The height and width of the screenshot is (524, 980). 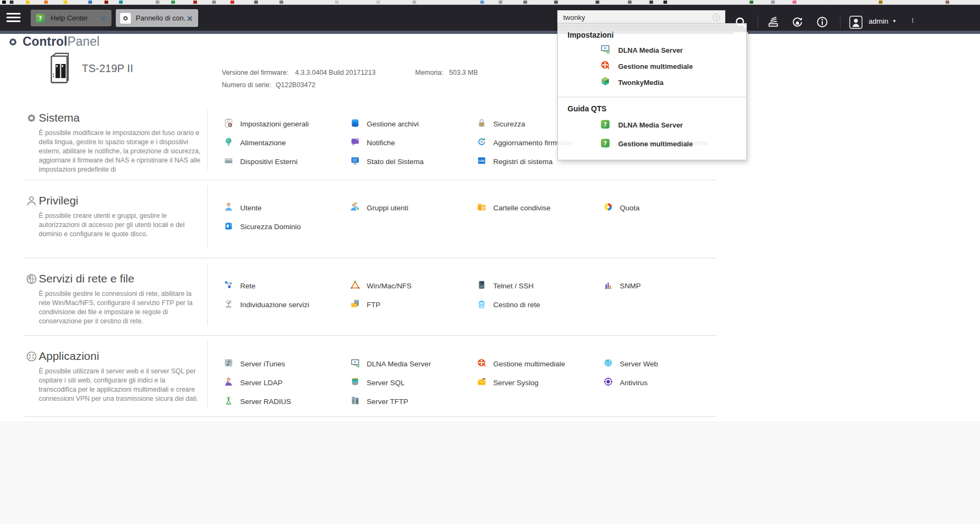 What do you see at coordinates (652, 66) in the screenshot?
I see `search-result-gestione-multimediale: Gestione multimediale` at bounding box center [652, 66].